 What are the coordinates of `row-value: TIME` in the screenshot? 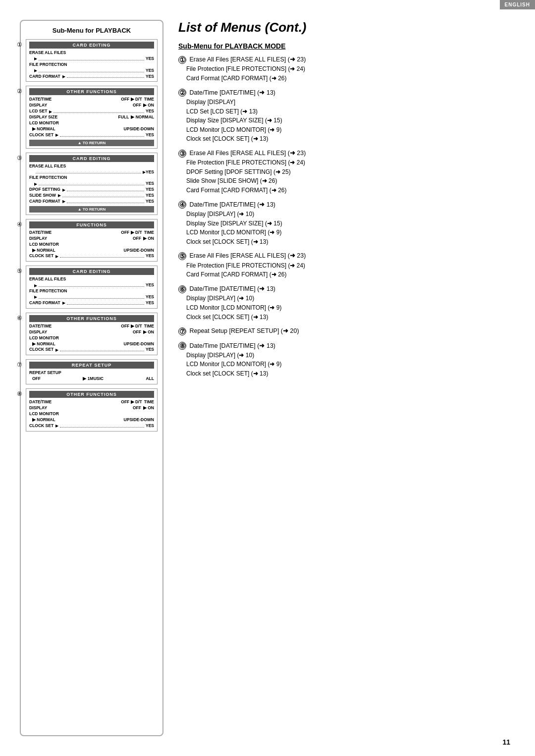 It's located at (149, 233).